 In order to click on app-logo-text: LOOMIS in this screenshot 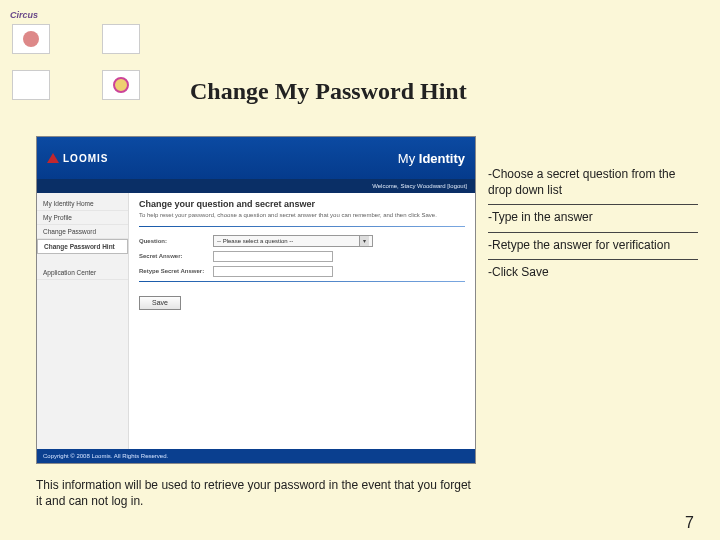, I will do `click(86, 158)`.